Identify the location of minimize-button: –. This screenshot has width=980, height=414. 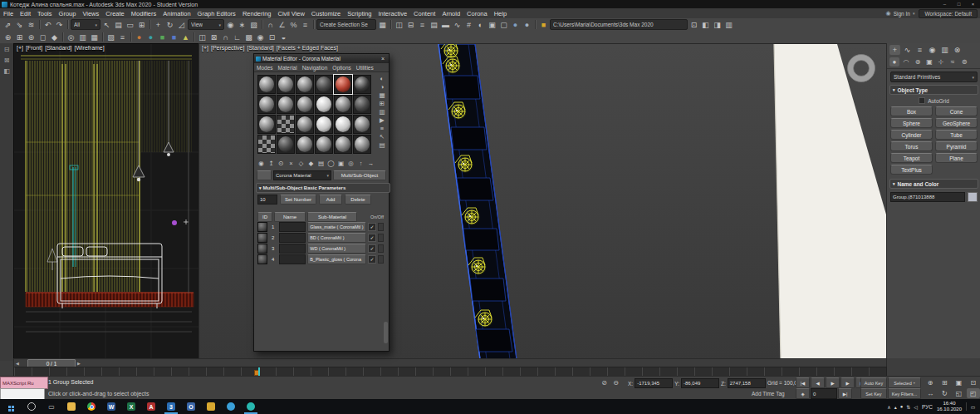
(945, 4).